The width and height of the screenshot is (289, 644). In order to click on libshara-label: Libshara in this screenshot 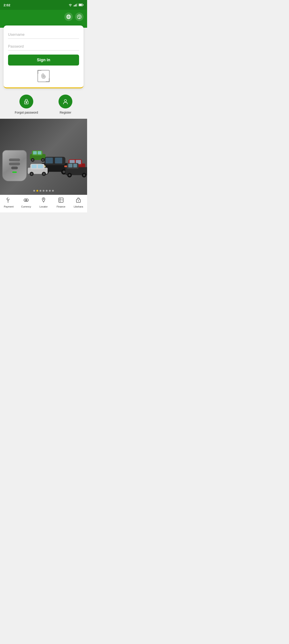, I will do `click(78, 206)`.